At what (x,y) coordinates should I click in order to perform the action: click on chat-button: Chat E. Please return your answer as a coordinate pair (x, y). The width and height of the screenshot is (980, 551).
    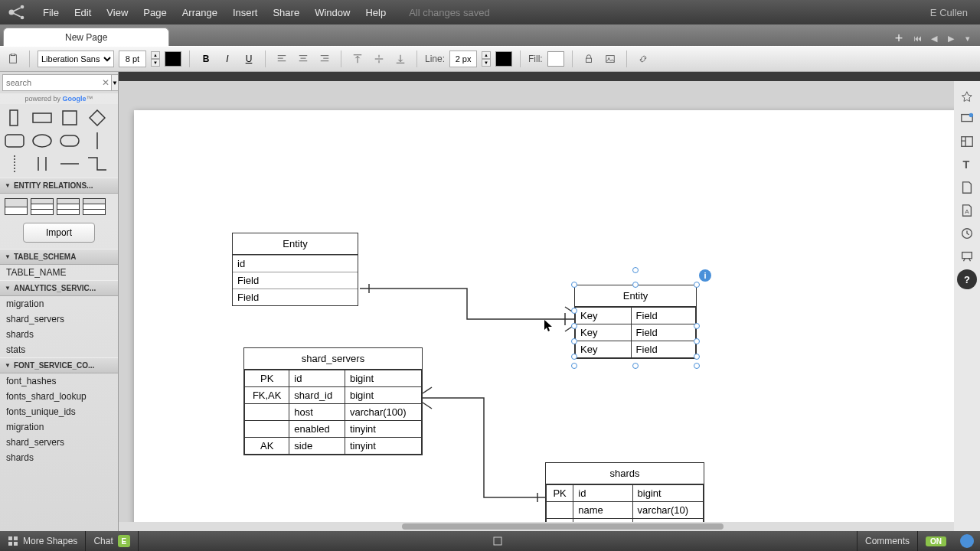
    Looking at the image, I should click on (112, 541).